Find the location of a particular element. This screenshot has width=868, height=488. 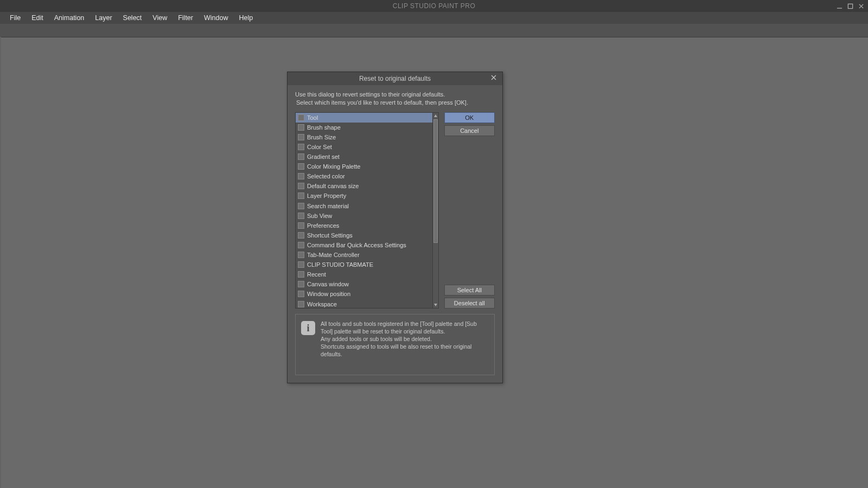

window-controls is located at coordinates (850, 6).